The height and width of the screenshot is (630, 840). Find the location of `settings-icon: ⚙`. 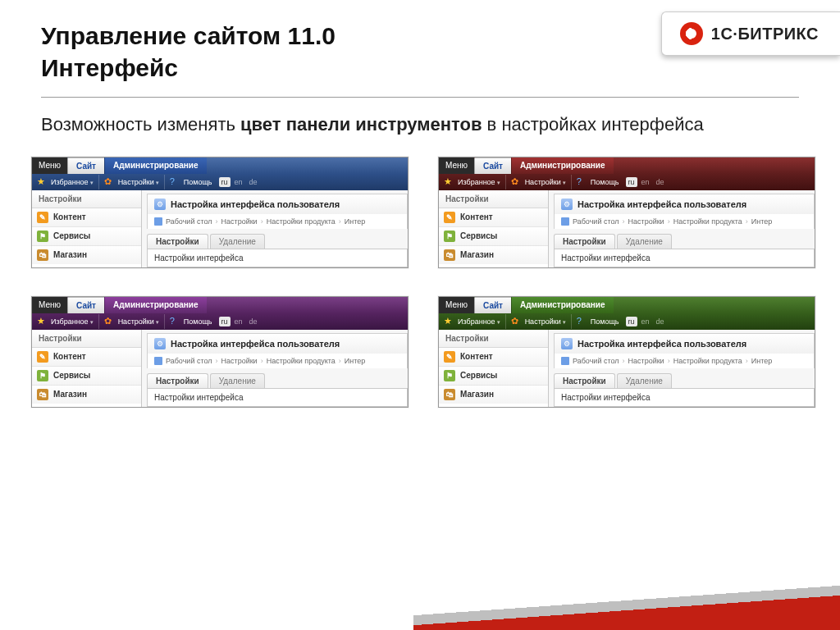

settings-icon: ⚙ is located at coordinates (567, 204).